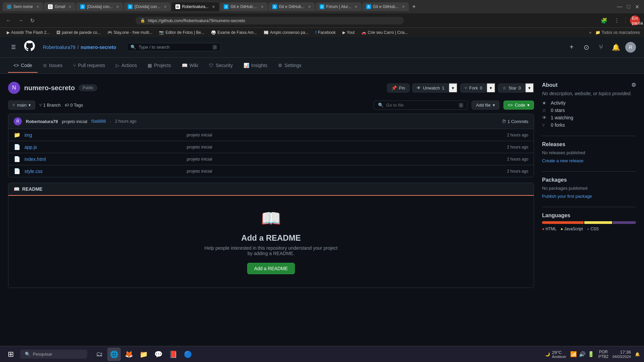 The height and width of the screenshot is (362, 644). What do you see at coordinates (512, 88) in the screenshot?
I see `star-button: ☆ Star 0` at bounding box center [512, 88].